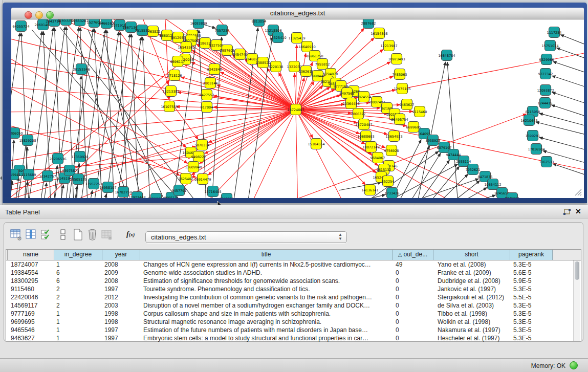 This screenshot has width=588, height=372. What do you see at coordinates (227, 51) in the screenshot?
I see `node-label: 2987608` at bounding box center [227, 51].